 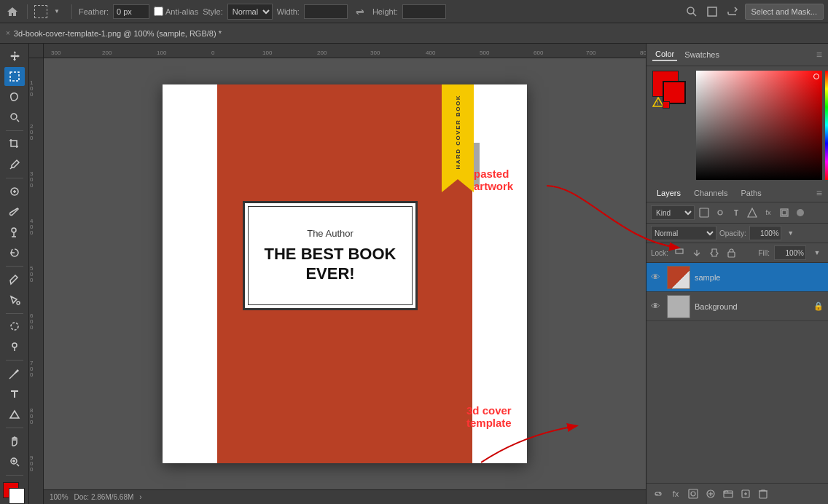 What do you see at coordinates (131, 12) in the screenshot?
I see `feather-input` at bounding box center [131, 12].